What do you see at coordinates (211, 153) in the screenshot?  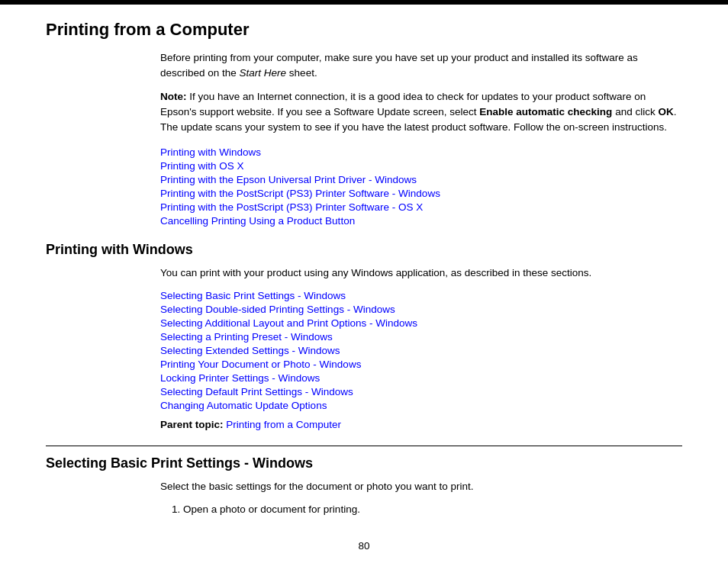 I see `nav-link: Printing with Windows` at bounding box center [211, 153].